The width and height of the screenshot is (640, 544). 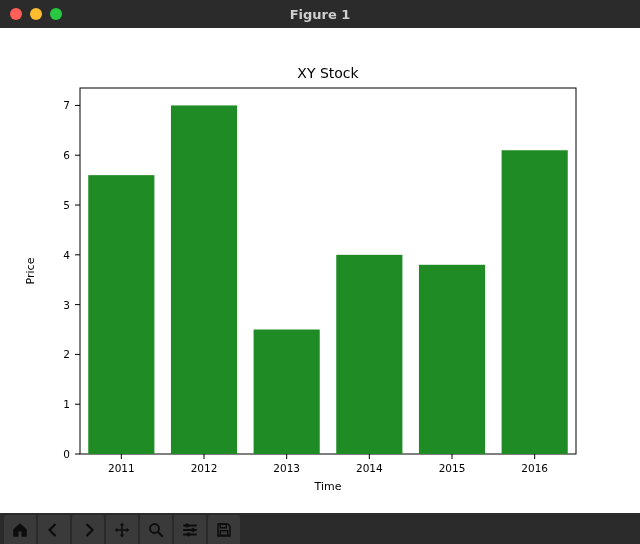 What do you see at coordinates (56, 14) in the screenshot?
I see `maximize-icon` at bounding box center [56, 14].